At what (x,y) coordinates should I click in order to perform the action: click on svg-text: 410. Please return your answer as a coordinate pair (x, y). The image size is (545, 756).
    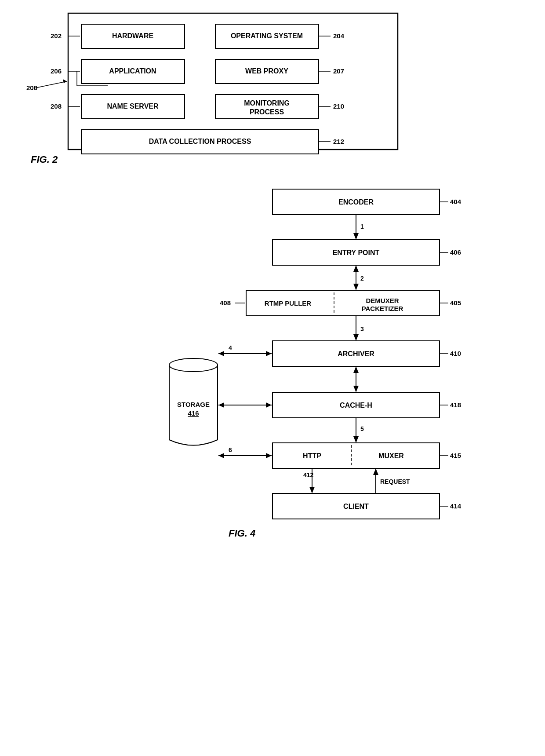
    Looking at the image, I should click on (455, 354).